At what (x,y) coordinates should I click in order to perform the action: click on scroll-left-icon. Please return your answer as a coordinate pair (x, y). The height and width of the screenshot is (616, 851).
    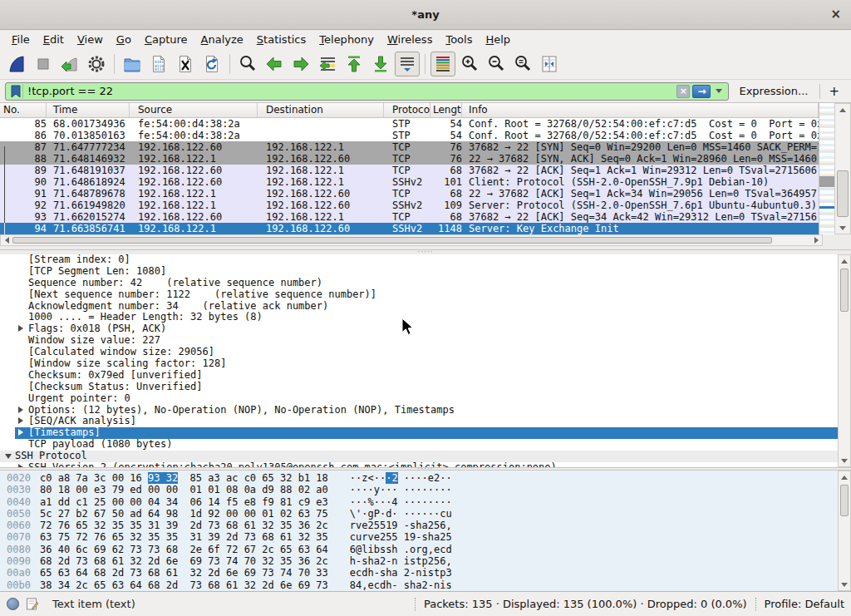
    Looking at the image, I should click on (7, 240).